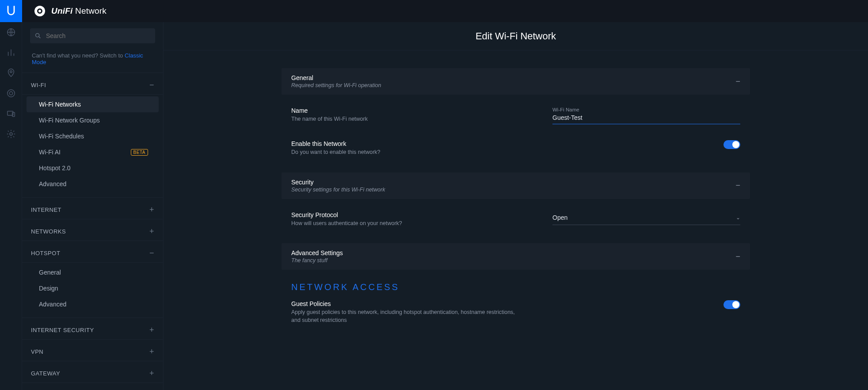 The image size is (868, 390). I want to click on card-security: Security Security settings for this Wi-F…, so click(516, 186).